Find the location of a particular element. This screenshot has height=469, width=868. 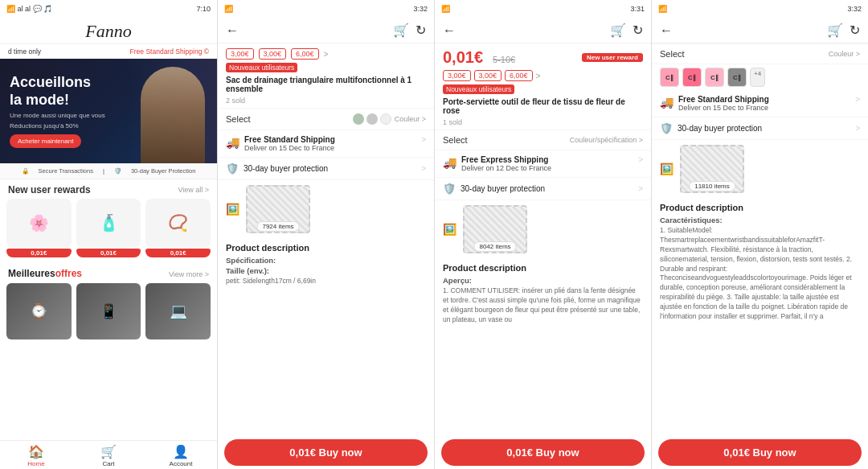

back-button-3: ← is located at coordinates (666, 31).